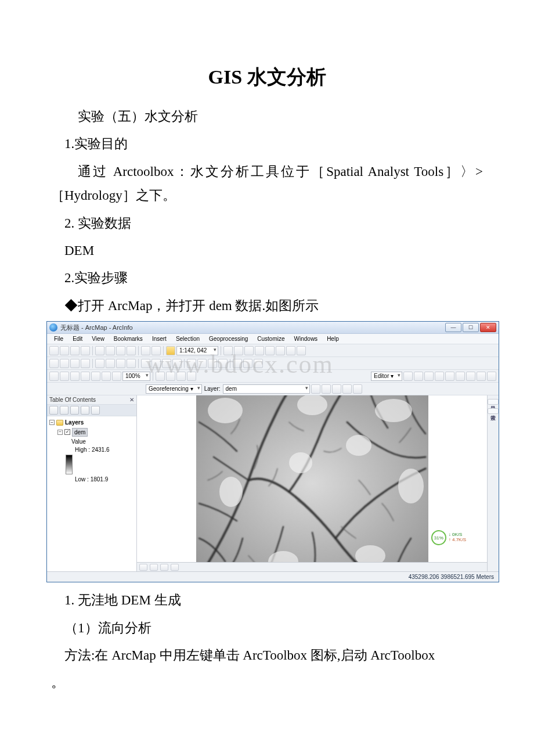  Describe the element at coordinates (347, 389) in the screenshot. I see `georef-add-points-icon` at that location.